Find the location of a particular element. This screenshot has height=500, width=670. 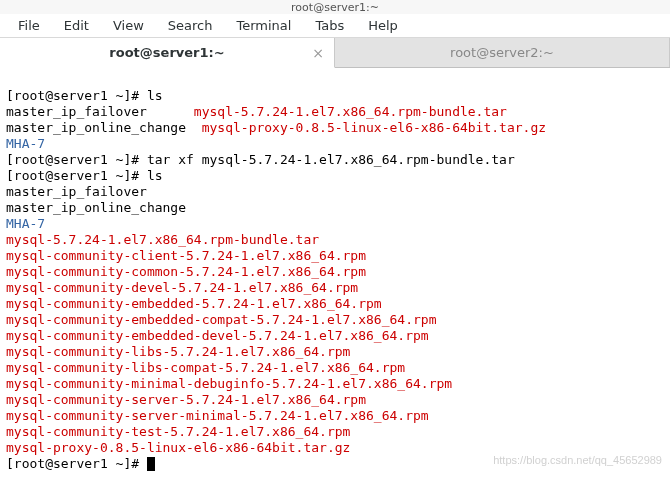

menu-search: Search is located at coordinates (190, 26).